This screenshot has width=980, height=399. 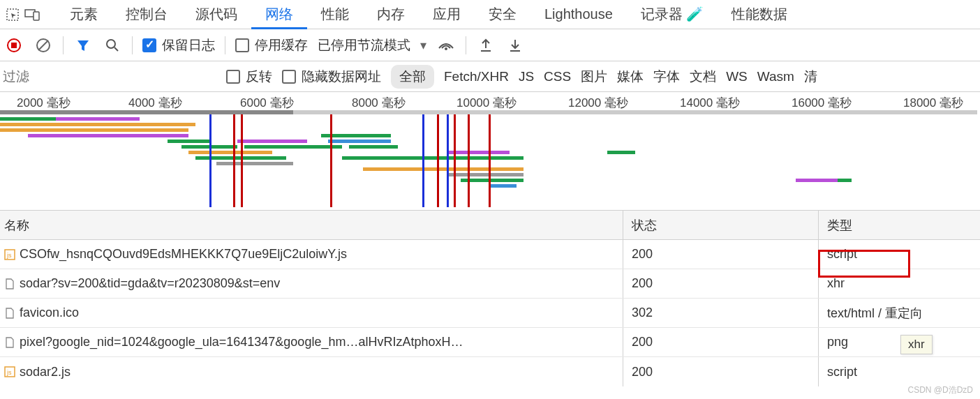 I want to click on hide-data-urls-checkbox: 隐藏数据网址, so click(x=332, y=77).